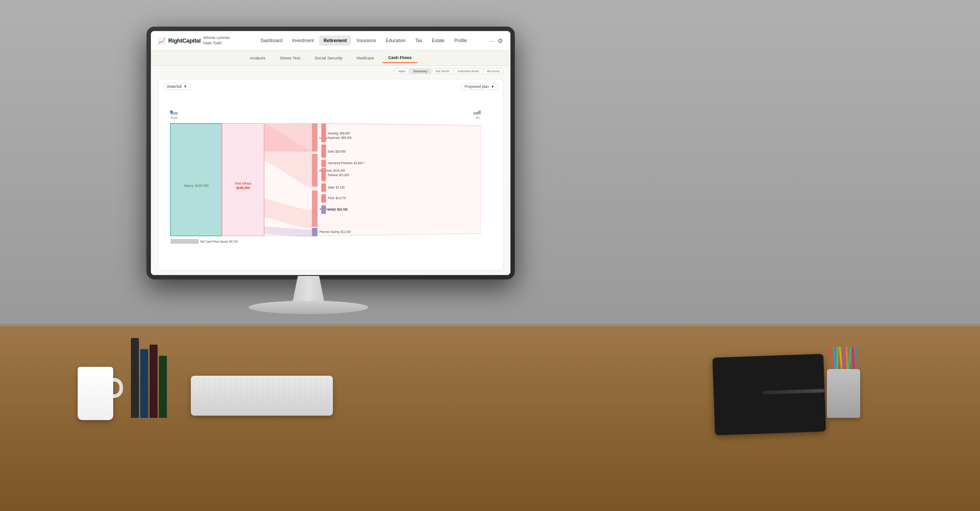  Describe the element at coordinates (493, 86) in the screenshot. I see `plan-dropdown-arrow-icon: ▼` at that location.